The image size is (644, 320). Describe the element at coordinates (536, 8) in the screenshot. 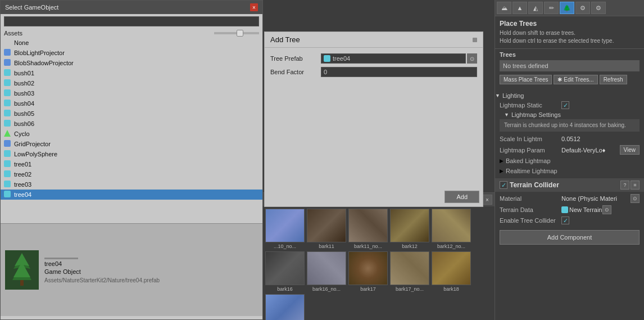

I see `tool-btn-valley: ◭` at that location.